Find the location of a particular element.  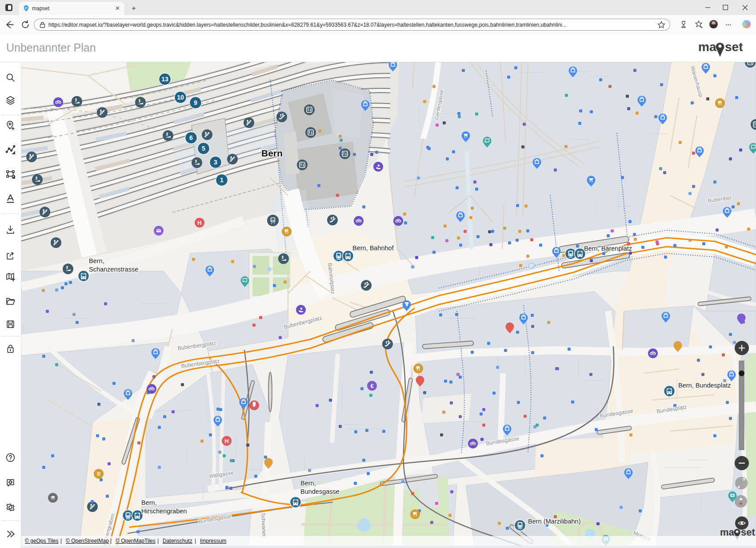

svg-text: Bern, Bärenplatz is located at coordinates (608, 248).